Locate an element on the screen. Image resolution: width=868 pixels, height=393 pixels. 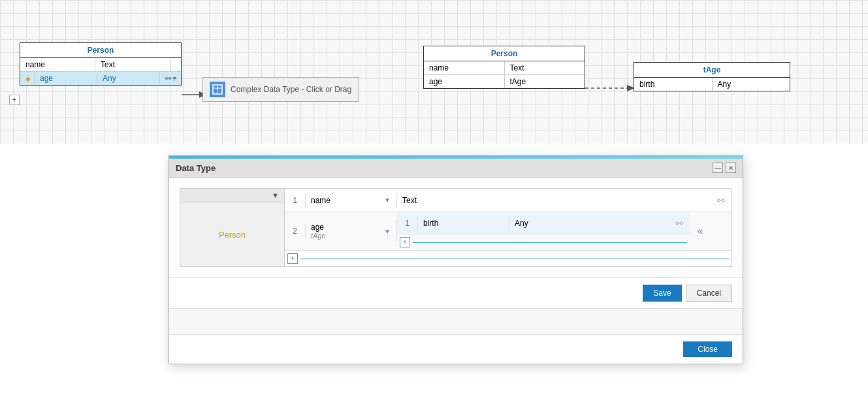
tooltip-icon is located at coordinates (217, 89).